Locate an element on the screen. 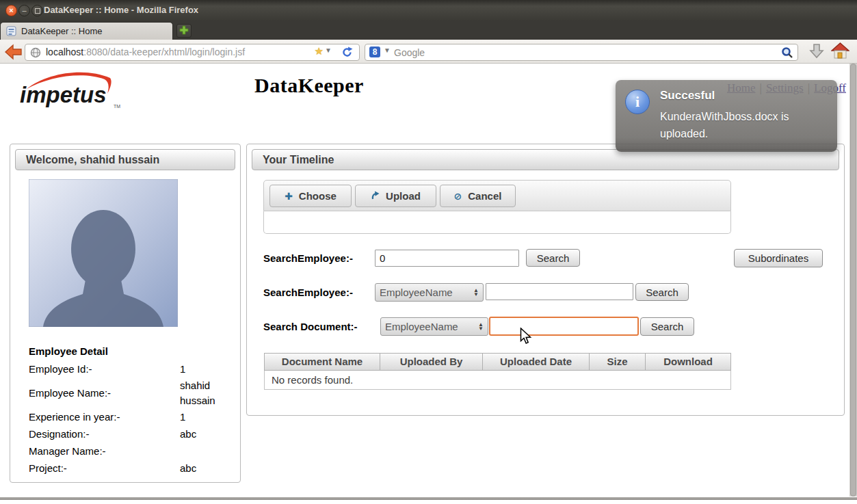  employee-detail-title: Employee Detail is located at coordinates (68, 352).